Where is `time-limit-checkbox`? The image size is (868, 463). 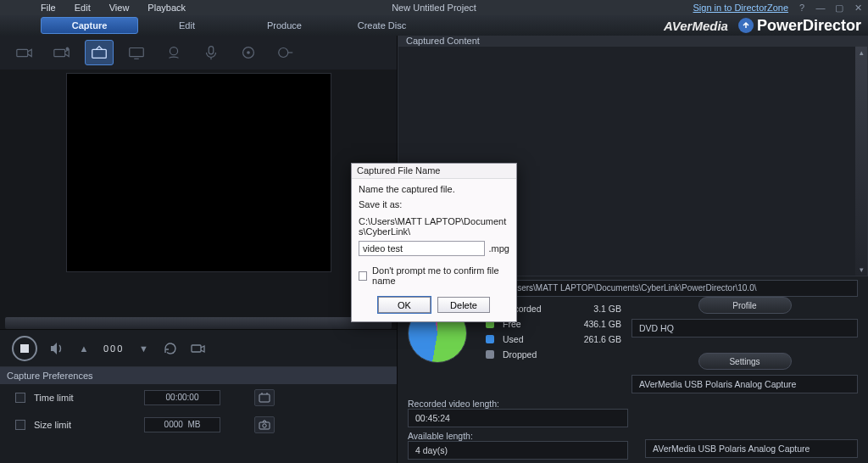
time-limit-checkbox is located at coordinates (20, 398).